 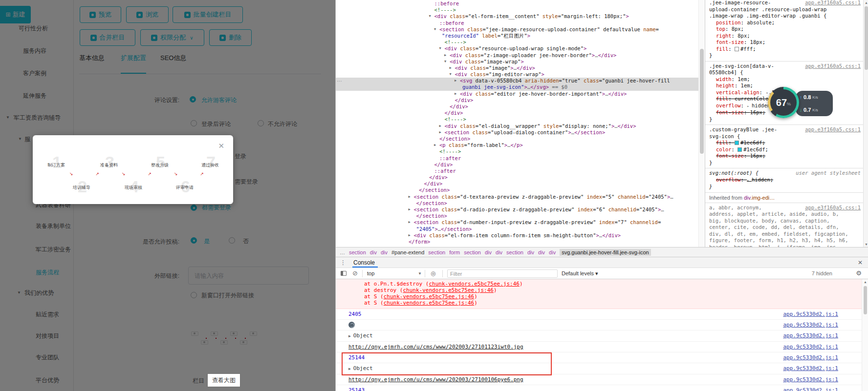 What do you see at coordinates (517, 94) in the screenshot?
I see `dom-tree-node: ▶<div class="editor jee-hover-border-imp…` at bounding box center [517, 94].